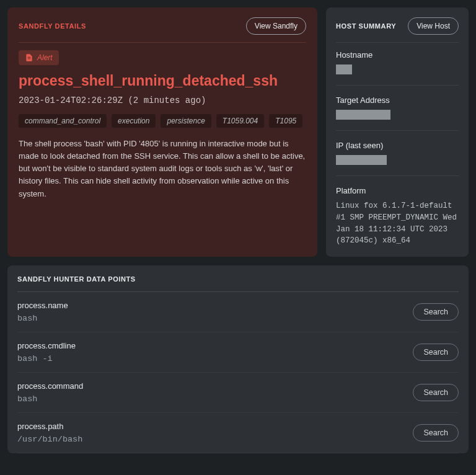 The height and width of the screenshot is (475, 476). What do you see at coordinates (186, 121) in the screenshot?
I see `tag: persistence` at bounding box center [186, 121].